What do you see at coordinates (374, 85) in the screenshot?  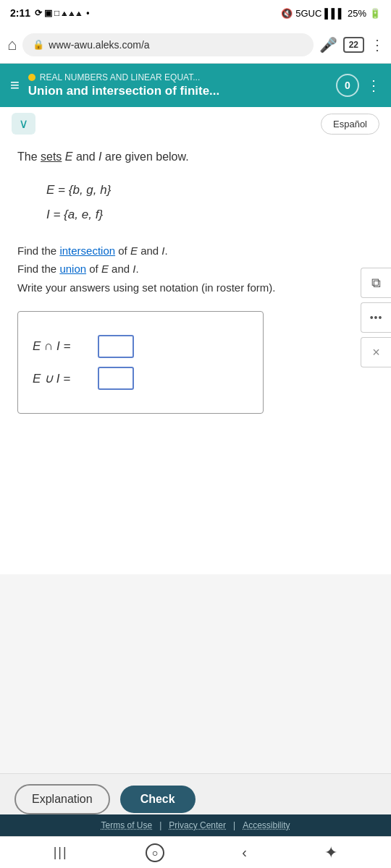 I see `header-more-icon: ⋮` at bounding box center [374, 85].